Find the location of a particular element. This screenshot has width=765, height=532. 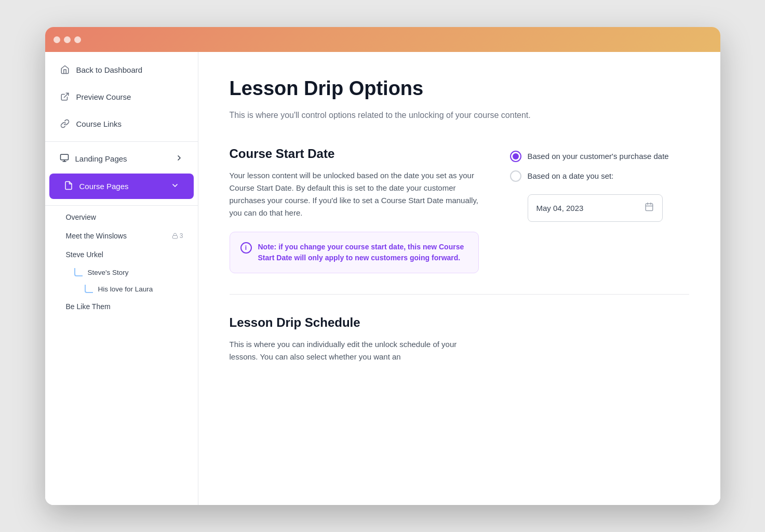

external-link-icon is located at coordinates (65, 97).